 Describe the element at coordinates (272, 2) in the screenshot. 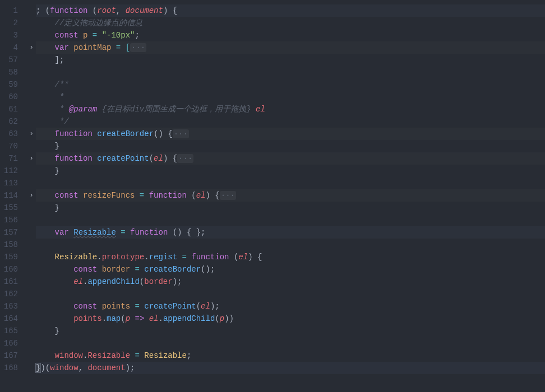

I see `breadcrumb` at that location.